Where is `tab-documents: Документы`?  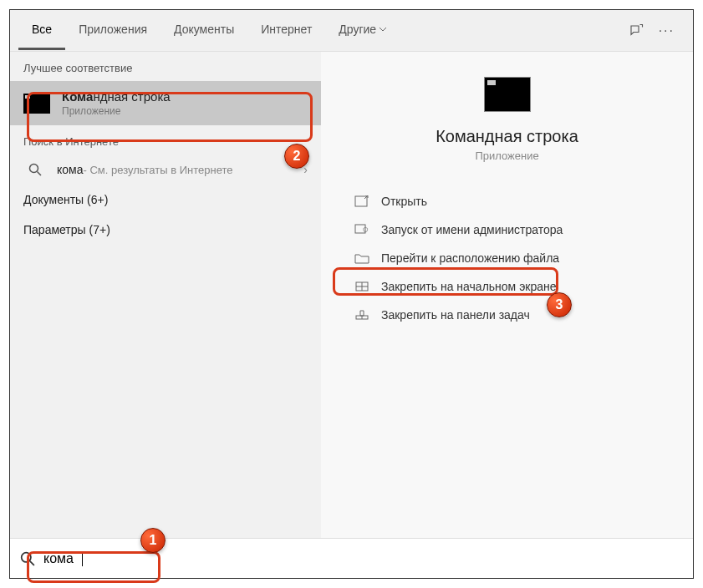 tab-documents: Документы is located at coordinates (204, 30).